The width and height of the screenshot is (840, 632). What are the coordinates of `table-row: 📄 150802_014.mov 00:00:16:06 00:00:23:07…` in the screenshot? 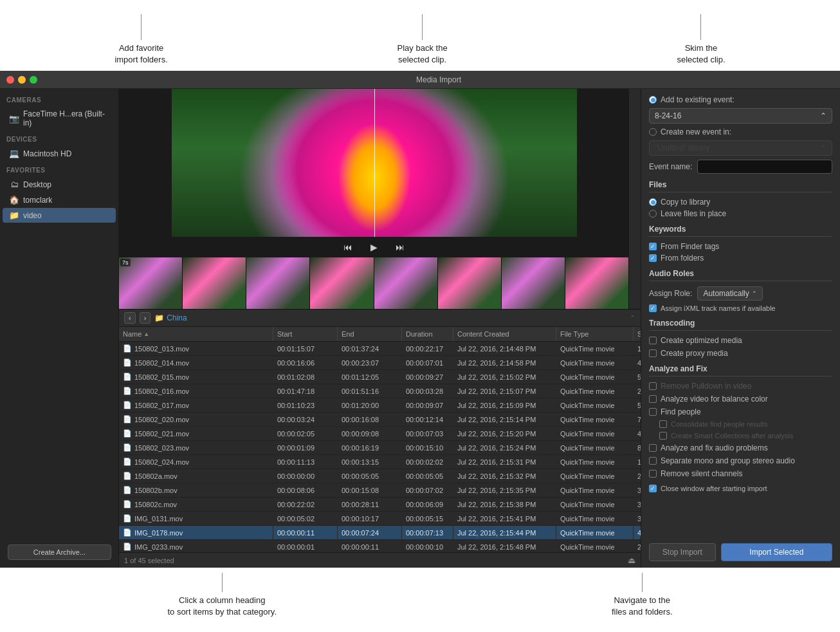 It's located at (379, 363).